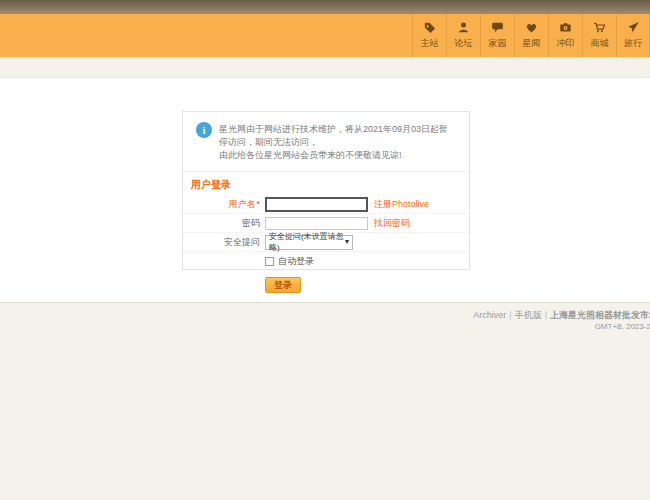  Describe the element at coordinates (633, 44) in the screenshot. I see `nav-item-label: 旅行` at that location.